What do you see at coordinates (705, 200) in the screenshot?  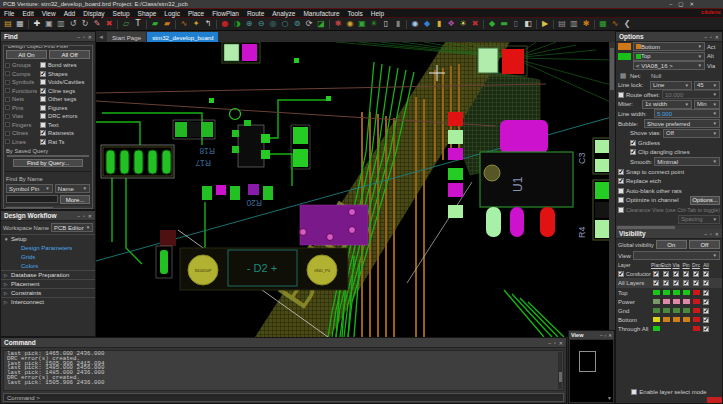 I see `options-button: Options...` at bounding box center [705, 200].